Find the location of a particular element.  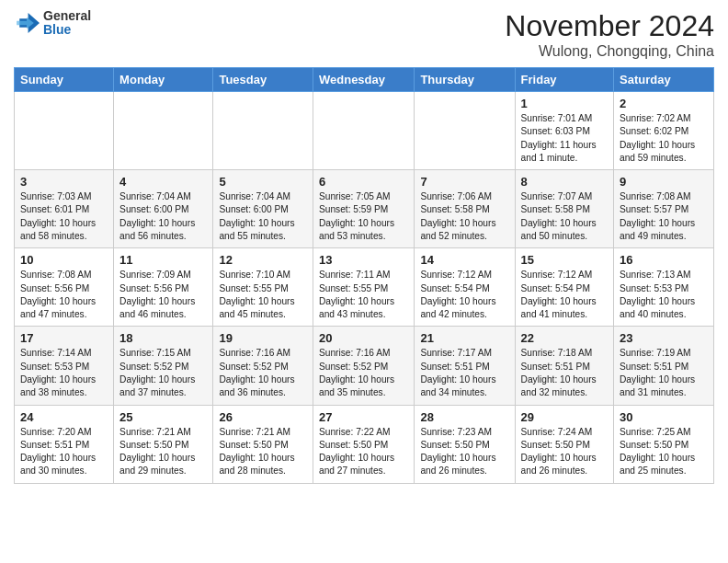

day-number: 15 is located at coordinates (564, 259).